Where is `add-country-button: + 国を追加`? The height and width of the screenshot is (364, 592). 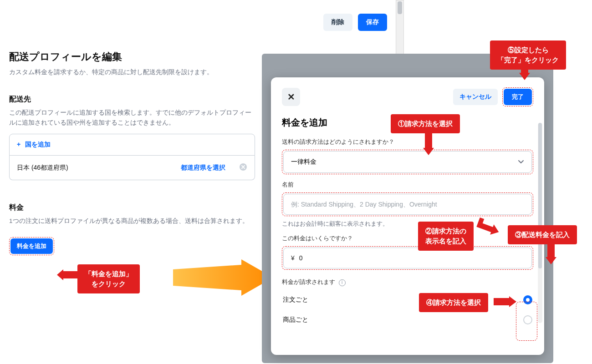
add-country-button: + 国を追加 is located at coordinates (132, 145).